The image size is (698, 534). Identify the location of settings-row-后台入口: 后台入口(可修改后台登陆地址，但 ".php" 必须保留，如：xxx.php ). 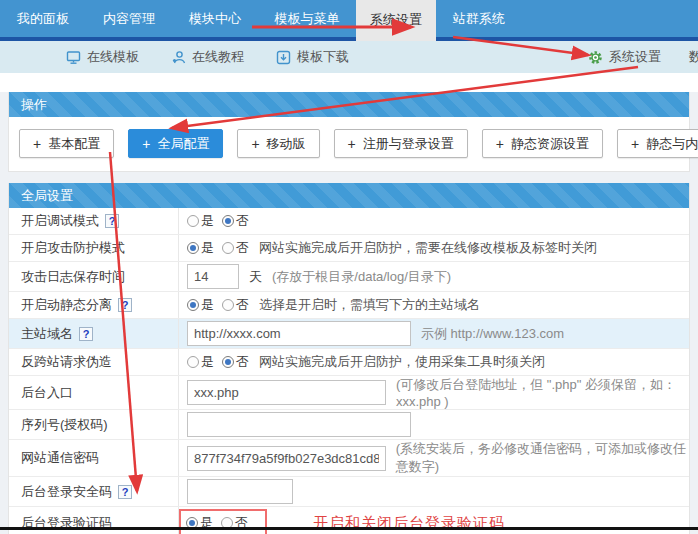
(349, 393).